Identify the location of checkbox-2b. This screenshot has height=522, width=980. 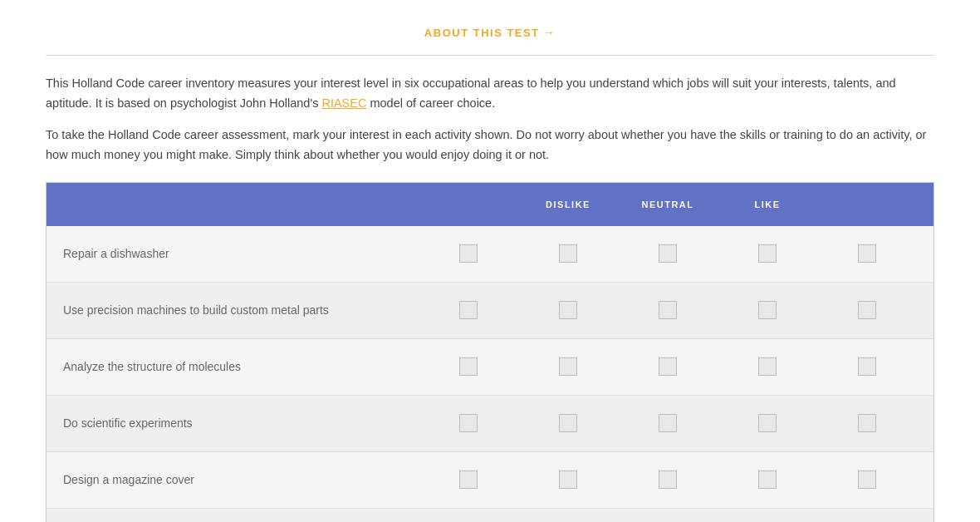
(568, 310).